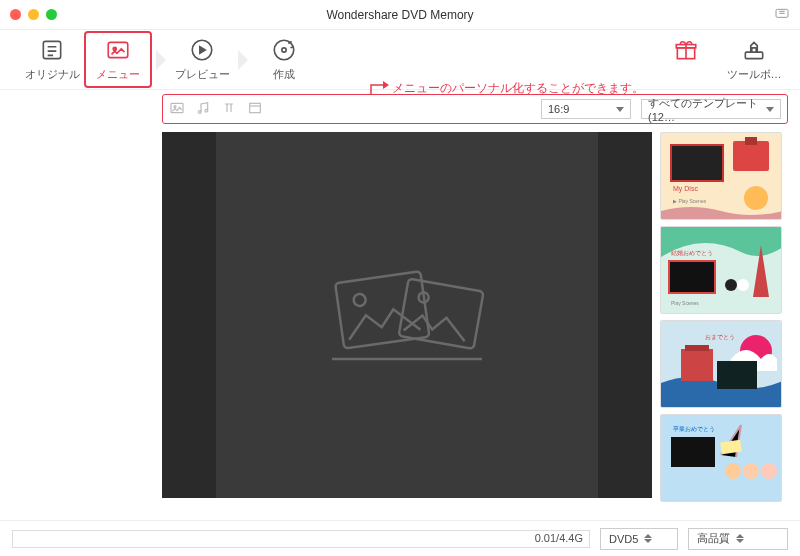  I want to click on chapter-icon, so click(255, 109).